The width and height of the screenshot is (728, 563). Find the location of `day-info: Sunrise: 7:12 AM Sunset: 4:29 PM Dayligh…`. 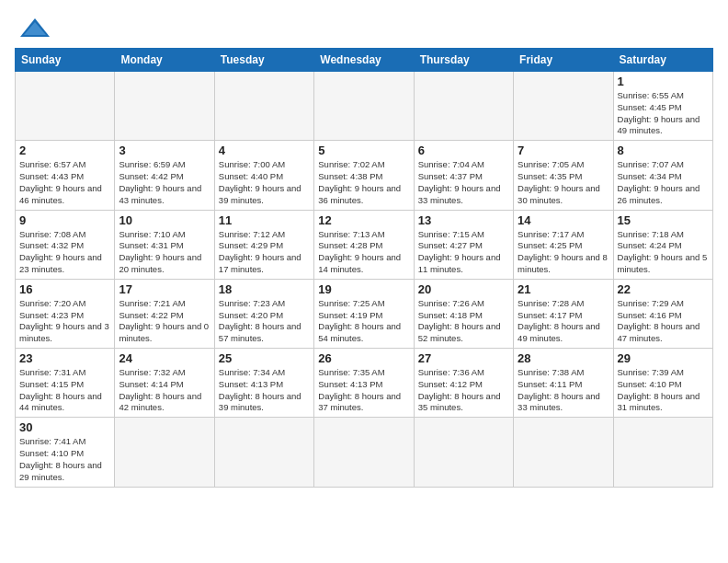

day-info: Sunrise: 7:12 AM Sunset: 4:29 PM Dayligh… is located at coordinates (265, 252).